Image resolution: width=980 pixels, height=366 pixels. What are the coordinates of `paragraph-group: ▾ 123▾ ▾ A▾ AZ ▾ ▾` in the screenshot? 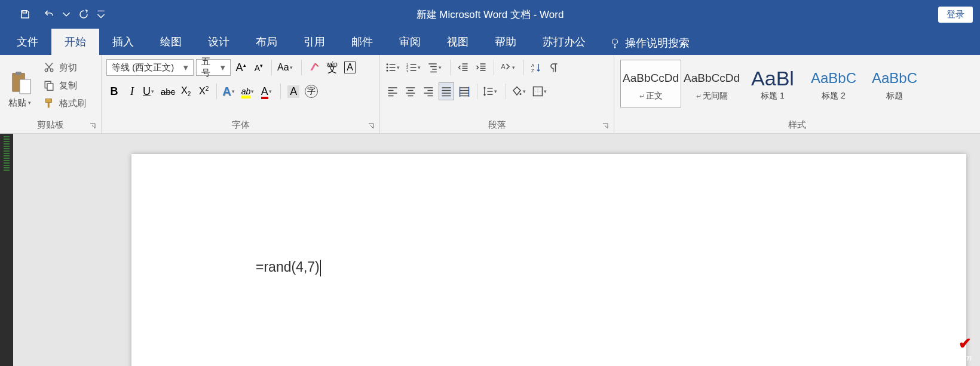 It's located at (497, 94).